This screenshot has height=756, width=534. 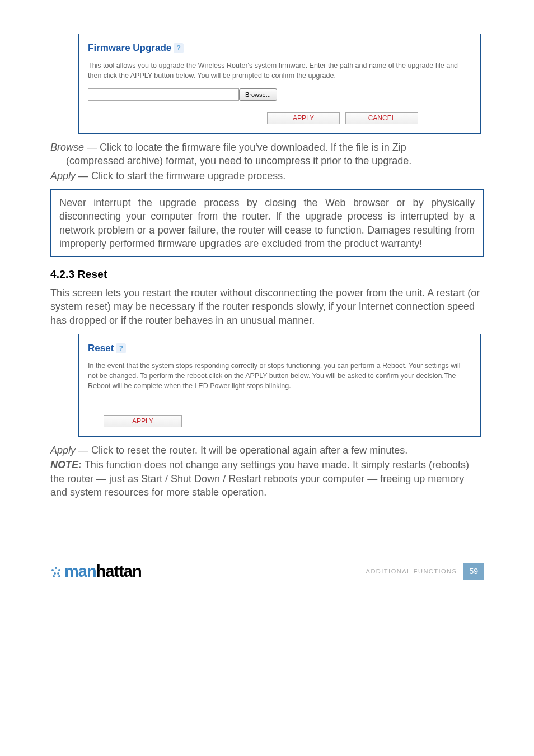 What do you see at coordinates (280, 71) in the screenshot?
I see `firmware-description: This tool allows you to upgrade the Wire…` at bounding box center [280, 71].